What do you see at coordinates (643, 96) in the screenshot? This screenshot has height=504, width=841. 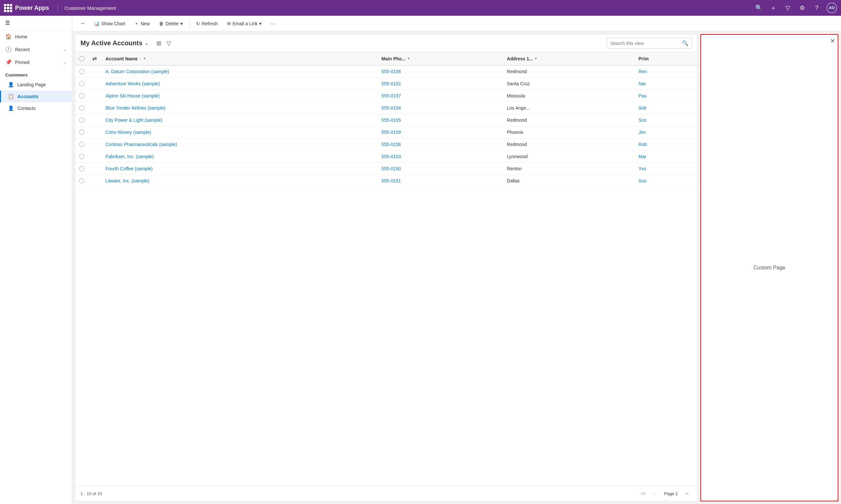 I see `primary-contact-value: Pau` at bounding box center [643, 96].